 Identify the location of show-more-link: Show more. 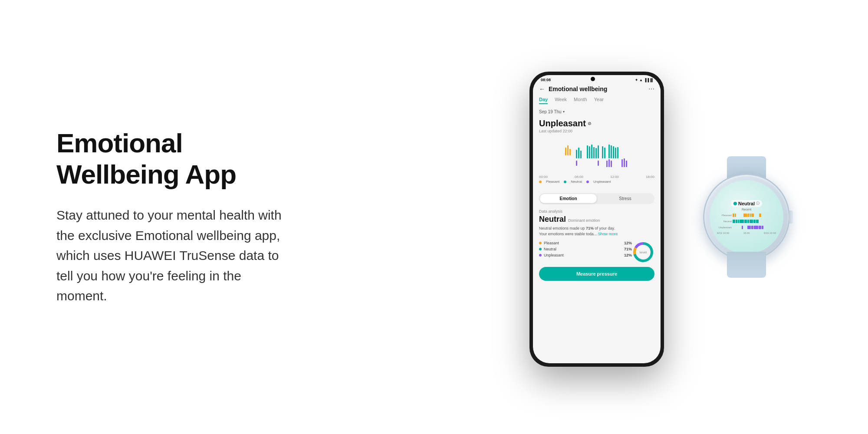
(608, 234).